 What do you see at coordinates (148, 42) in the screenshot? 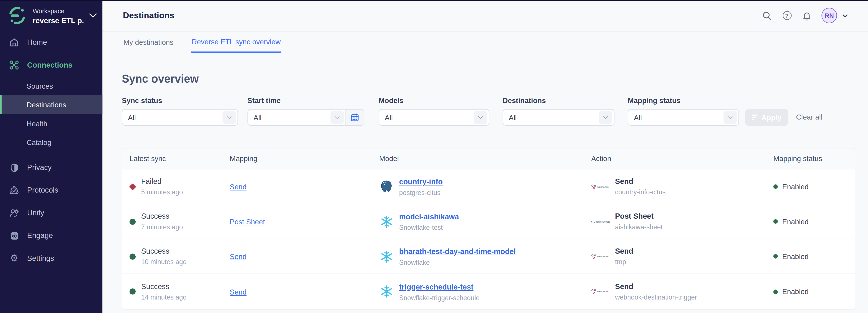
I see `tab-my-destinations: My destinations` at bounding box center [148, 42].